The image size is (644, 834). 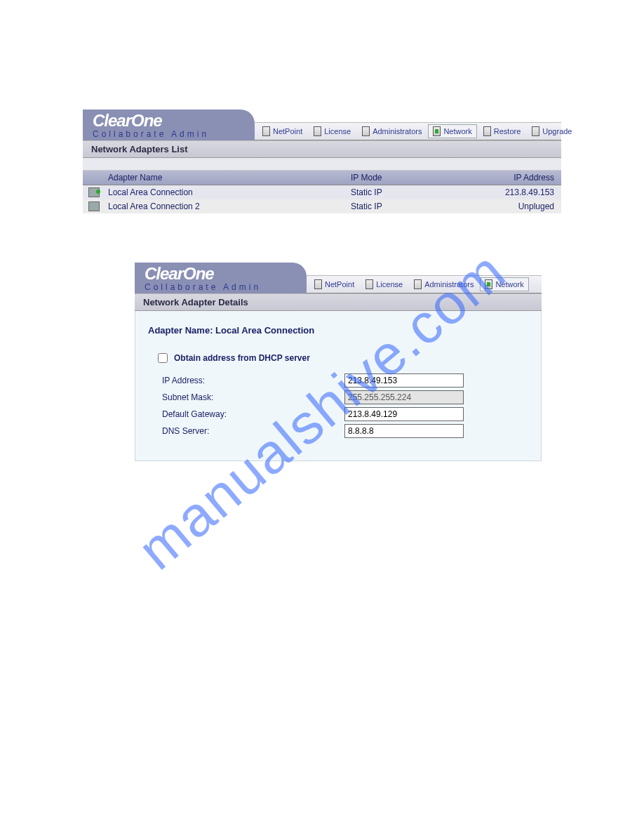 I want to click on nic-connected-icon, so click(x=94, y=192).